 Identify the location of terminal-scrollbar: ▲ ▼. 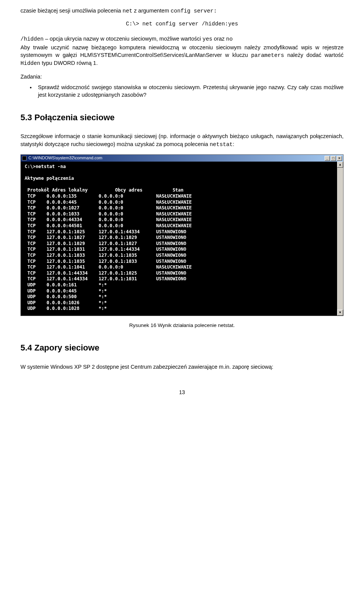
(340, 239).